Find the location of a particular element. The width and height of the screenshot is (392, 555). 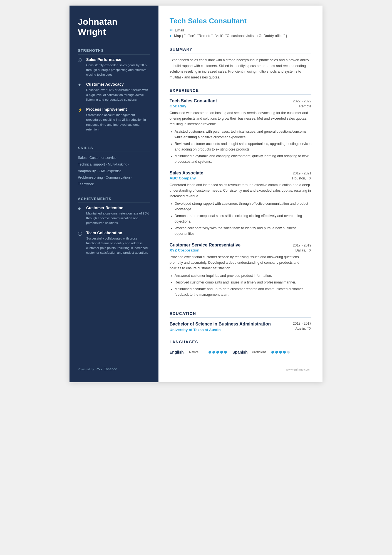

languages-section-title: LANGUAGES is located at coordinates (240, 343).